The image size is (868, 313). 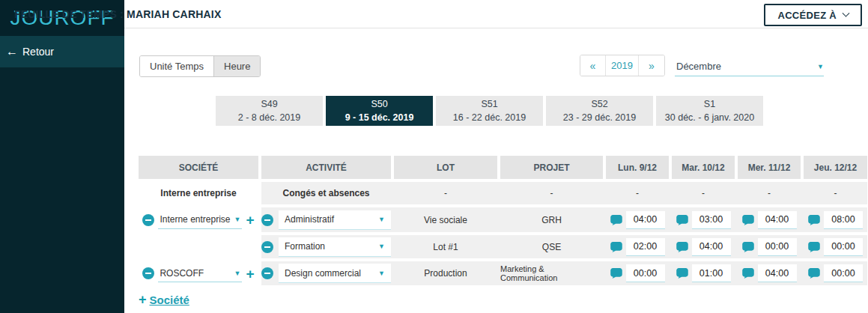 What do you see at coordinates (836, 168) in the screenshot?
I see `column-header-day-thu: Jeu. 12/12` at bounding box center [836, 168].